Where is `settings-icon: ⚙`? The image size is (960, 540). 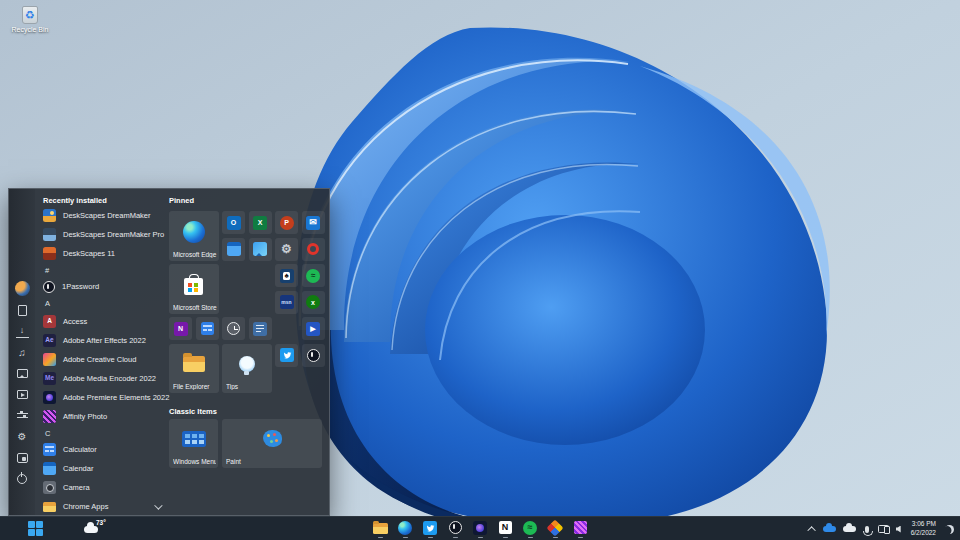 settings-icon: ⚙ is located at coordinates (22, 436).